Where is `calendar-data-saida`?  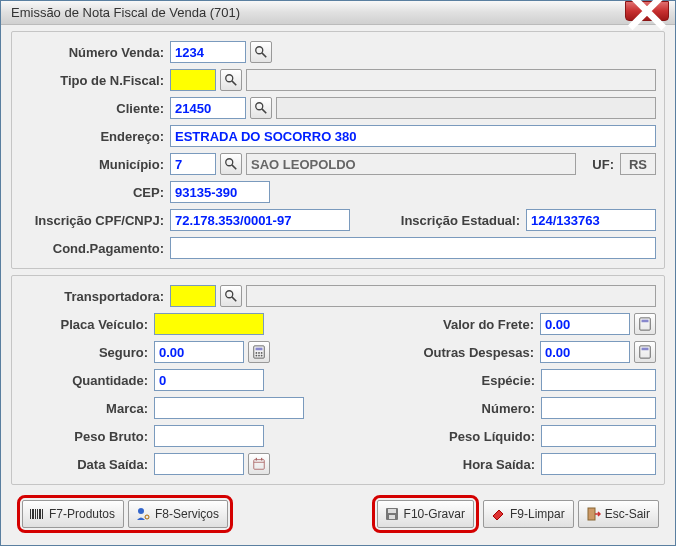 calendar-data-saida is located at coordinates (259, 464).